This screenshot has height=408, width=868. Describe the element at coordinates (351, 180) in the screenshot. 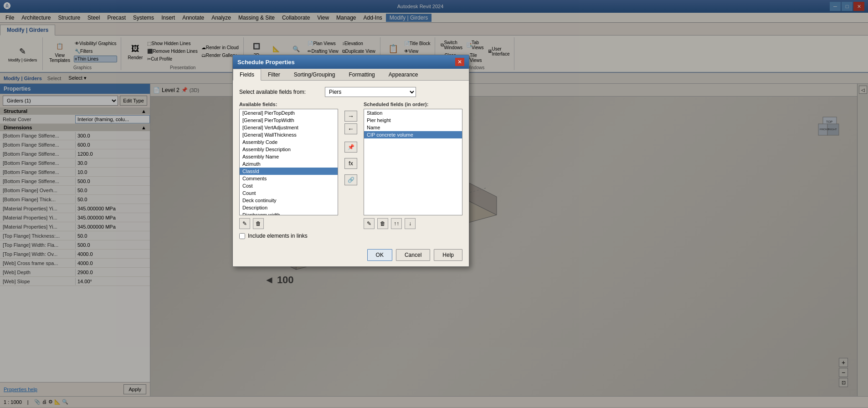

I see `link-btn: 🔗` at that location.